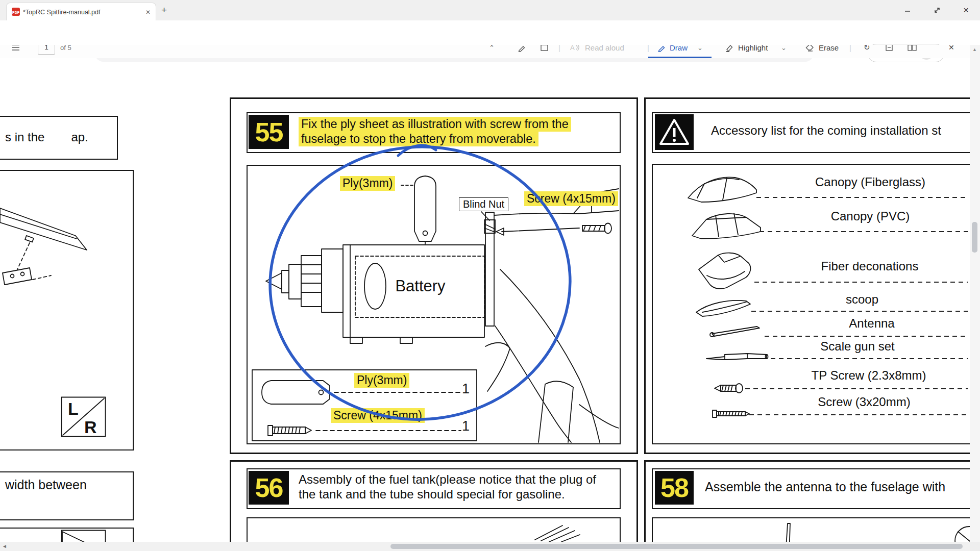  I want to click on left-fragment-text-bottom: width between, so click(46, 485).